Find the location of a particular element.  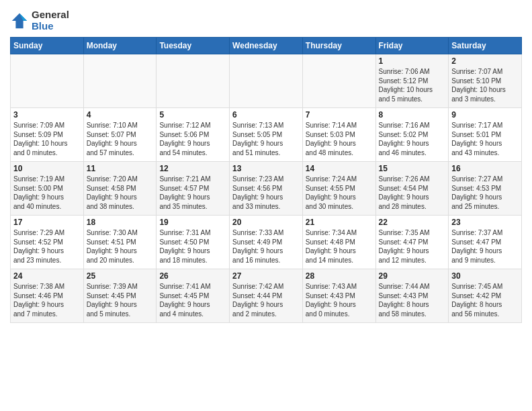

day-info: Sunrise: 7:42 AM Sunset: 4:44 PM Dayligh… is located at coordinates (266, 300).